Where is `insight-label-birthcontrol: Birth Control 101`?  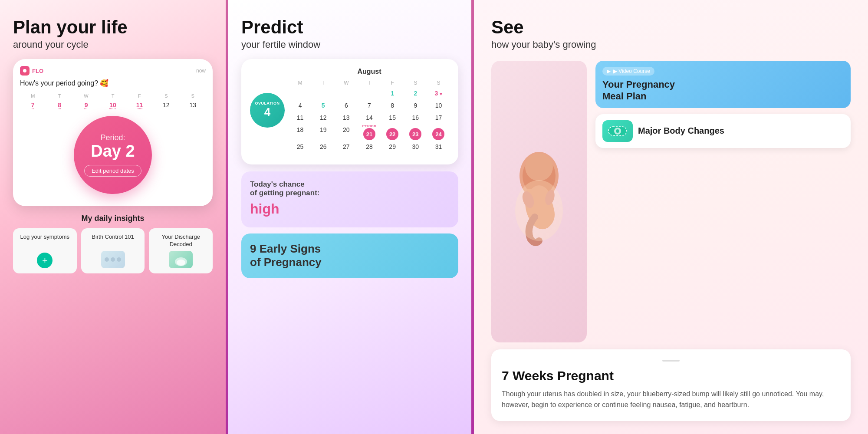
insight-label-birthcontrol: Birth Control 101 is located at coordinates (113, 237).